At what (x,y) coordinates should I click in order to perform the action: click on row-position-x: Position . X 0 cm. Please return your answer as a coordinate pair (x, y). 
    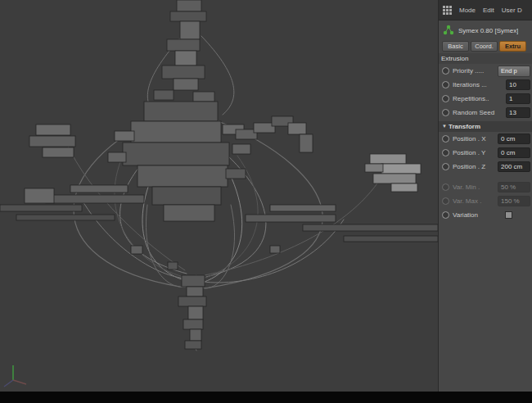
    Looking at the image, I should click on (485, 139).